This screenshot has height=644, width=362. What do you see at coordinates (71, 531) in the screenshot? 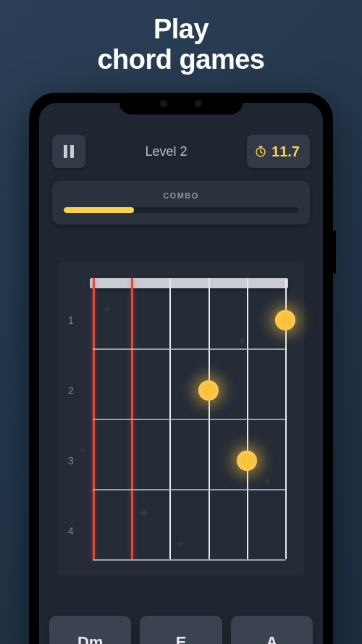
I see `fret-number: 4` at bounding box center [71, 531].